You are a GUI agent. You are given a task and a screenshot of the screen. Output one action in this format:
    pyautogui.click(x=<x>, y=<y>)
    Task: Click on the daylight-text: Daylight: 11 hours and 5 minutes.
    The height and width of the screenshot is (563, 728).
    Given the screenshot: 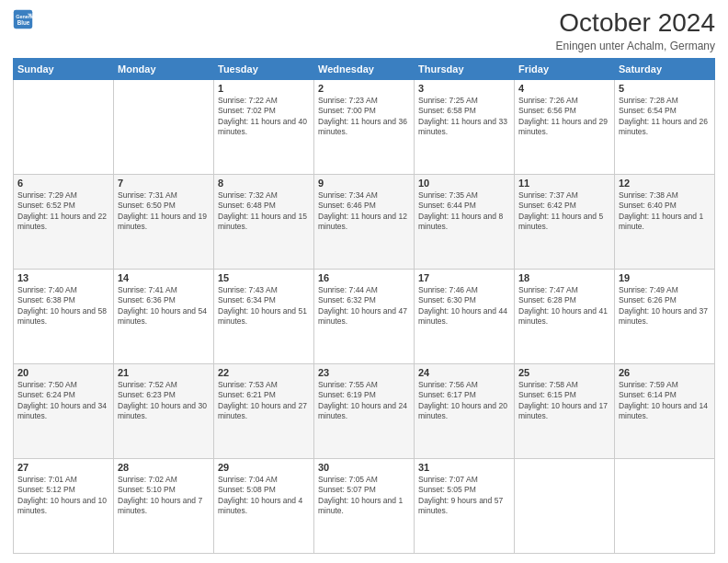 What is the action you would take?
    pyautogui.click(x=564, y=223)
    